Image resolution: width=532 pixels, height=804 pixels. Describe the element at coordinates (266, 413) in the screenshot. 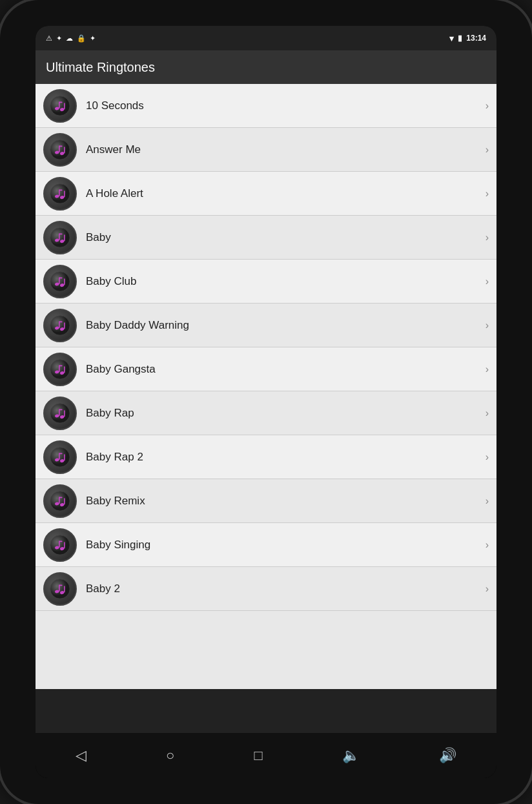

I see `list-item: Baby Rap›` at that location.